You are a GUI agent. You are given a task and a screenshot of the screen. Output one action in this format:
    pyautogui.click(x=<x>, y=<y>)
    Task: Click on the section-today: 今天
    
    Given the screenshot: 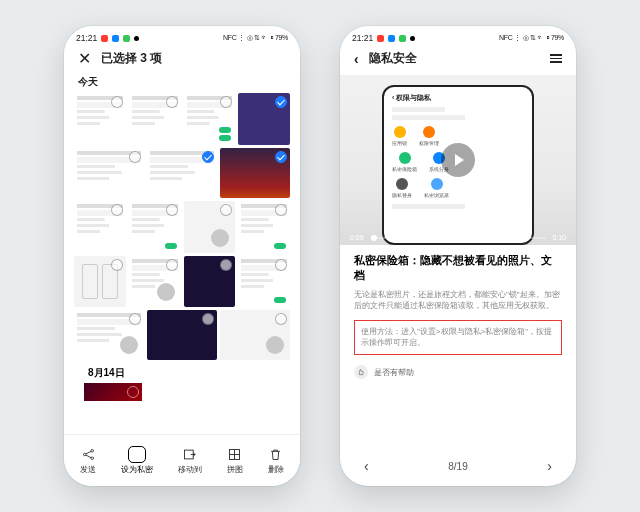 What is the action you would take?
    pyautogui.click(x=182, y=84)
    